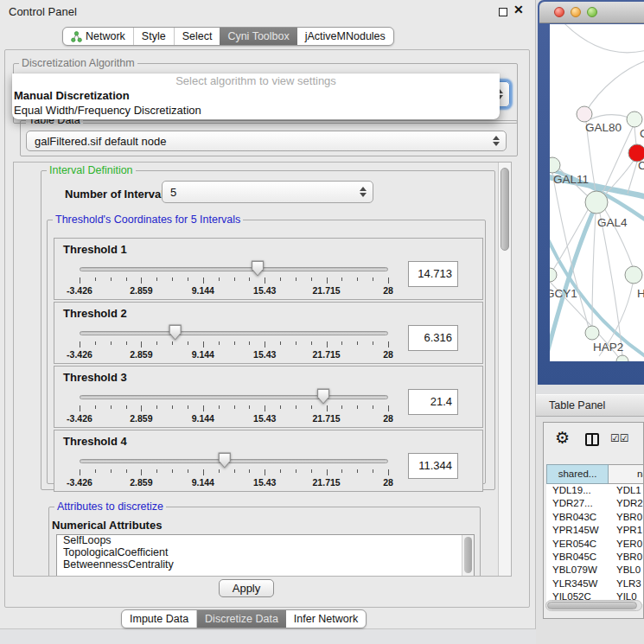 The width and height of the screenshot is (644, 644). Describe the element at coordinates (626, 584) in the screenshot. I see `cell-name: YLR3` at that location.